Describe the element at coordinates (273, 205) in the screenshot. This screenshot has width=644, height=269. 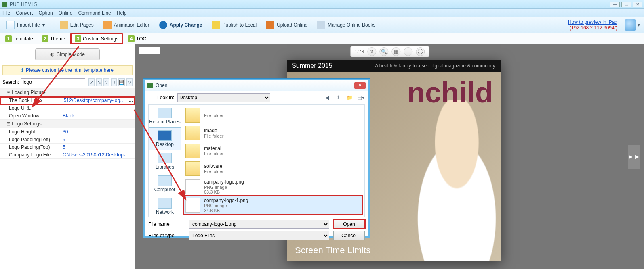
I see `file-item-selected: company-logo-1.pngPNG image34.6 KB` at that location.